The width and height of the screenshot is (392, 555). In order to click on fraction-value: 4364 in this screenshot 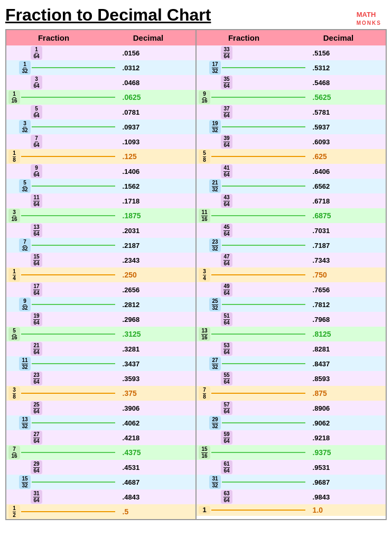, I will do `click(227, 201)`.